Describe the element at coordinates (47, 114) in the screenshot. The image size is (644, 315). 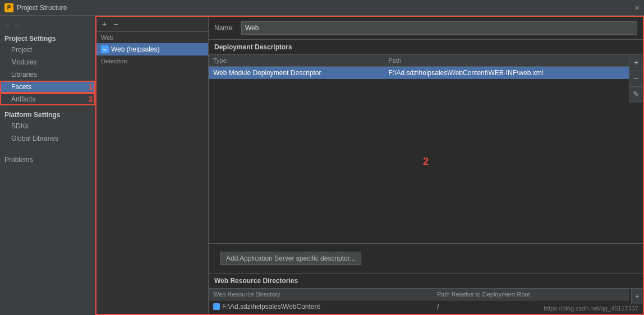
I see `platform-settings-heading: Platform Settings` at that location.